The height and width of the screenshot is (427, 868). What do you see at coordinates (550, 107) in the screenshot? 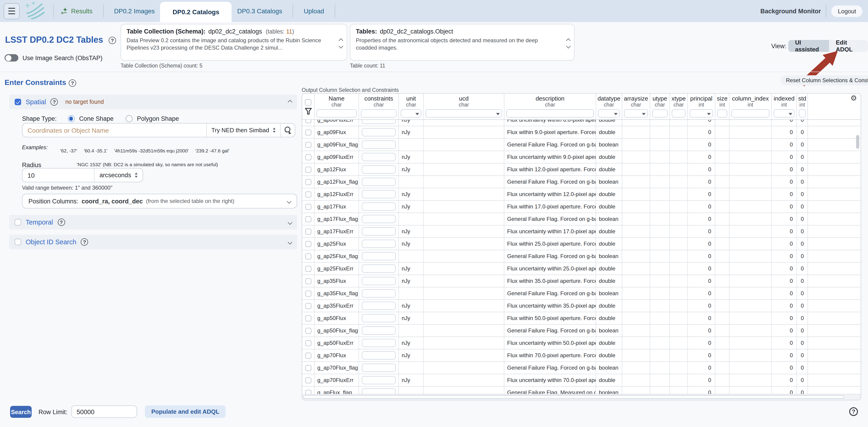
I see `column-header-description: descriptionchar` at bounding box center [550, 107].